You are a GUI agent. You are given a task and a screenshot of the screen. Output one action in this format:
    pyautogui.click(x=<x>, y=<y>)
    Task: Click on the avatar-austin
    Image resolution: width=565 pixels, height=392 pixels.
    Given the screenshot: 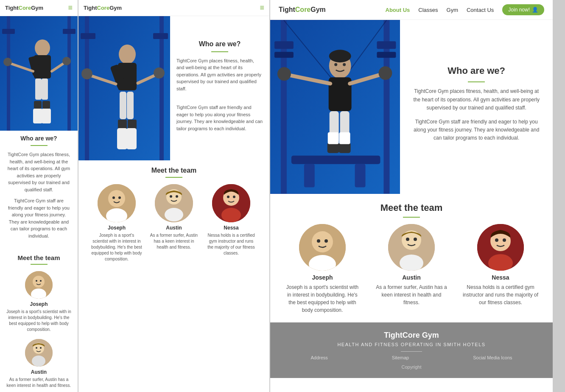 What is the action you would take?
    pyautogui.click(x=39, y=353)
    